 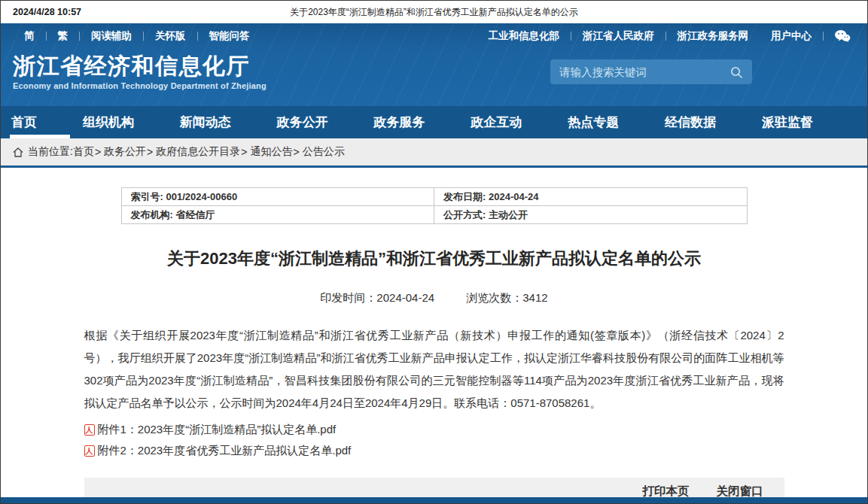 What do you see at coordinates (400, 122) in the screenshot?
I see `nav-item-gov-services: 政务服务` at bounding box center [400, 122].